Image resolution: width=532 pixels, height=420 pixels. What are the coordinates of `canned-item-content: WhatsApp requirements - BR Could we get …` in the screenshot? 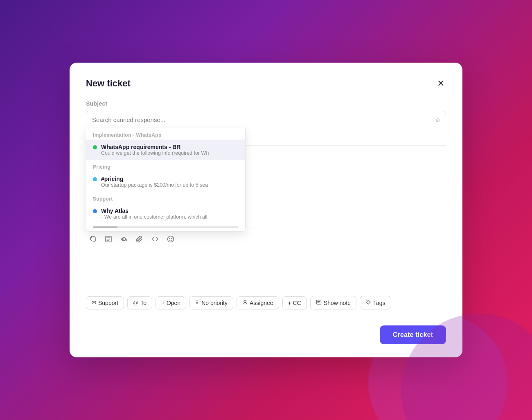 It's located at (170, 150).